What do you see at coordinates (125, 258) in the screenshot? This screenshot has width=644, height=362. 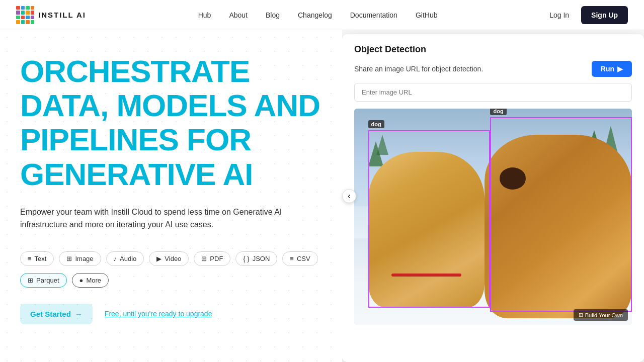 I see `tag-audio: ♪ Audio` at bounding box center [125, 258].